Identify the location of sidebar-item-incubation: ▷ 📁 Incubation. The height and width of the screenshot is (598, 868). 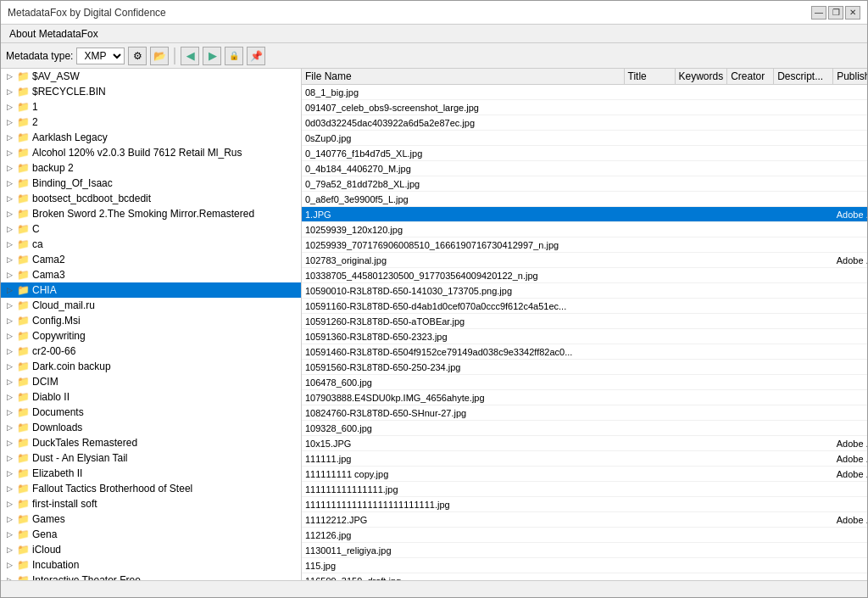
(151, 565).